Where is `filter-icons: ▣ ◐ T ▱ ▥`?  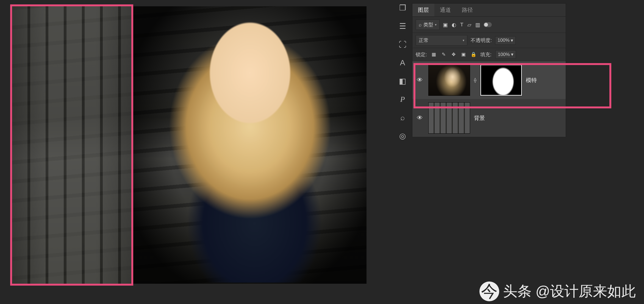 filter-icons: ▣ ◐ T ▱ ▥ is located at coordinates (462, 25).